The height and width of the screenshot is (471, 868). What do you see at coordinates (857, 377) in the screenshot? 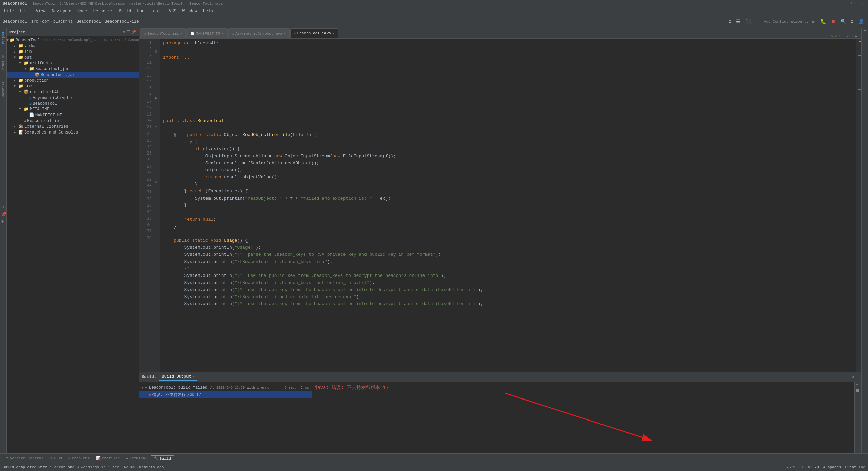
I see `panel-minimize-icon: ─` at bounding box center [857, 377].